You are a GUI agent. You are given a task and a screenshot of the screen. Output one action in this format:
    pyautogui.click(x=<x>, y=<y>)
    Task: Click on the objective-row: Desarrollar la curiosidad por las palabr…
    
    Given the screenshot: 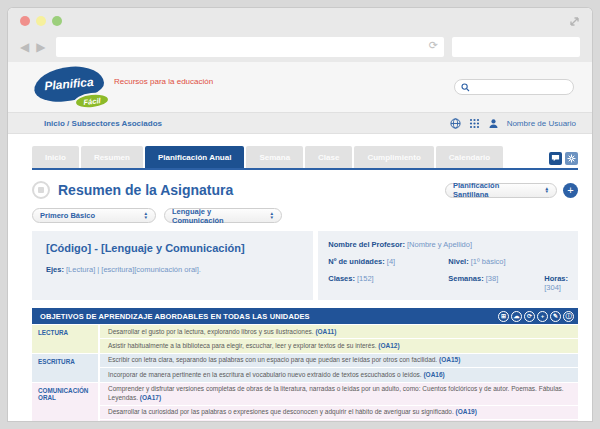 What is the action you would take?
    pyautogui.click(x=339, y=412)
    